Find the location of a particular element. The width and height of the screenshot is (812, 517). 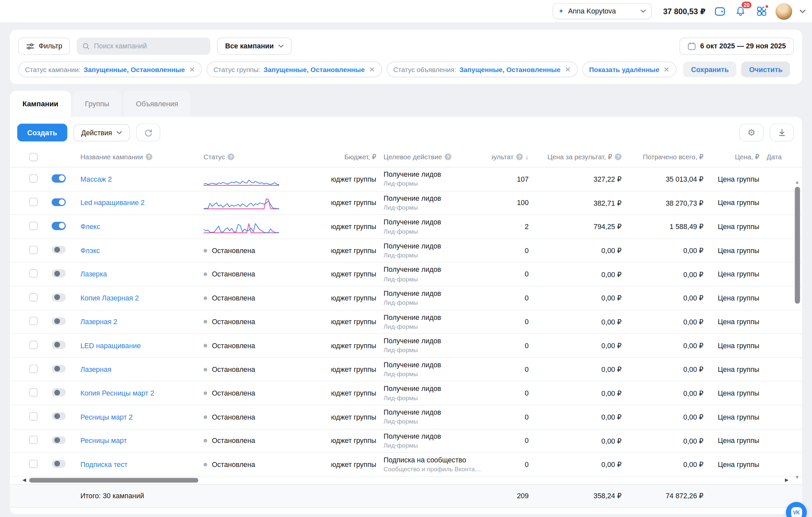

campaign-name-link: Led наращивание 2 is located at coordinates (113, 203).